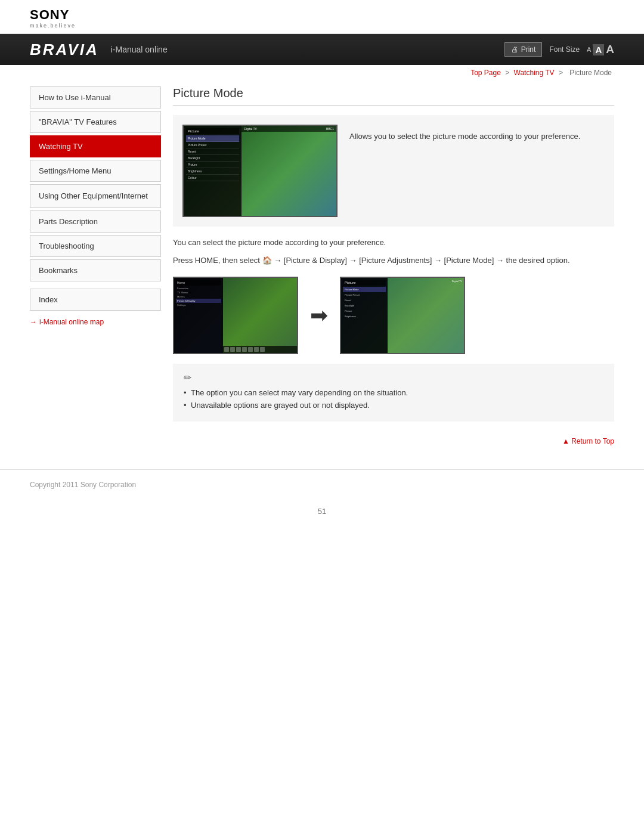 Image resolution: width=644 pixels, height=833 pixels. I want to click on sidebar-item-watching-tv: Watching TV, so click(95, 147).